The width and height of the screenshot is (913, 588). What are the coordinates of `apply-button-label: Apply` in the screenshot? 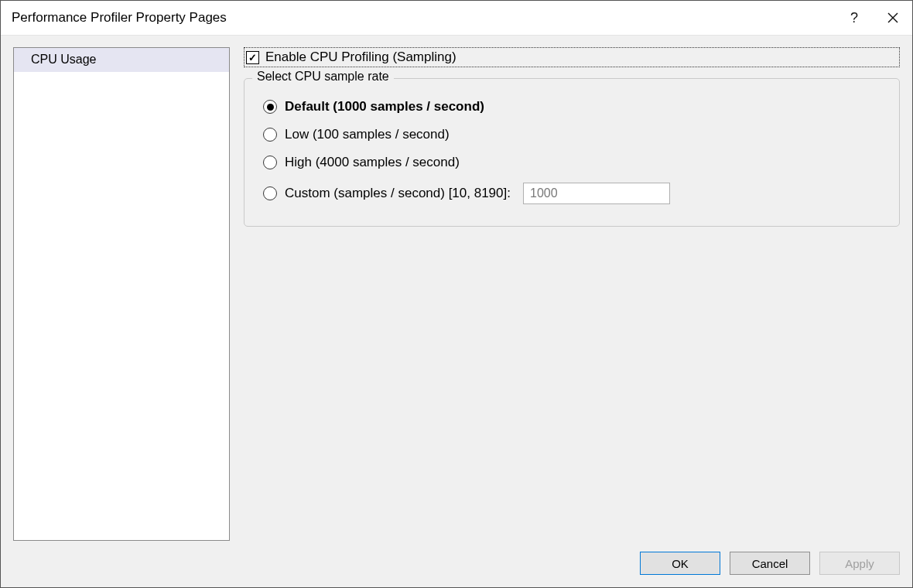 It's located at (860, 563).